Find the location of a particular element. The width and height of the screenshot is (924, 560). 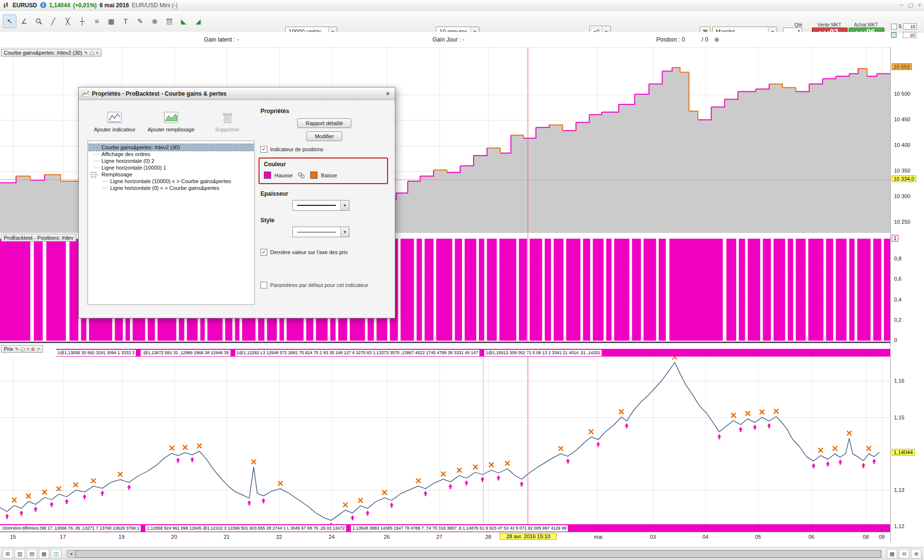

cursor-tool: ↖ is located at coordinates (10, 21).